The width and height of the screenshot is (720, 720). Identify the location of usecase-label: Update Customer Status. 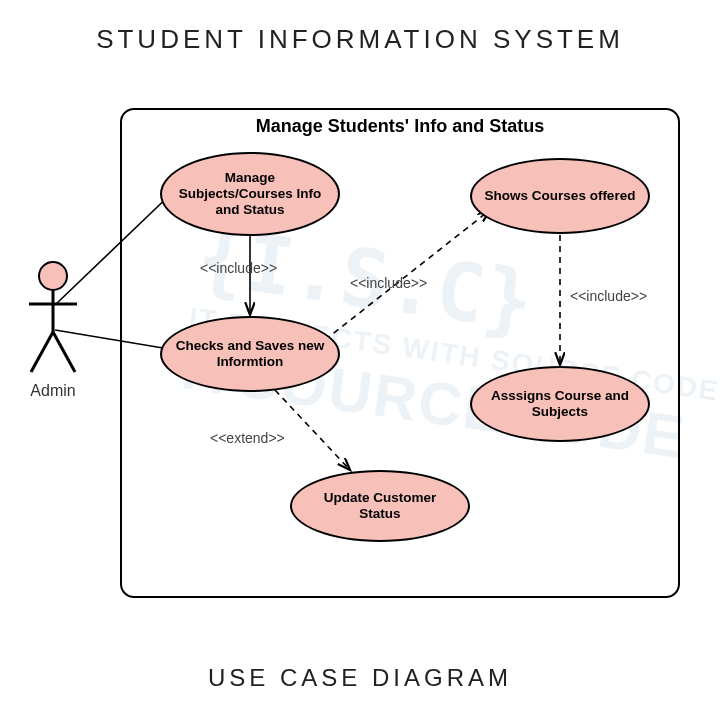
(380, 506).